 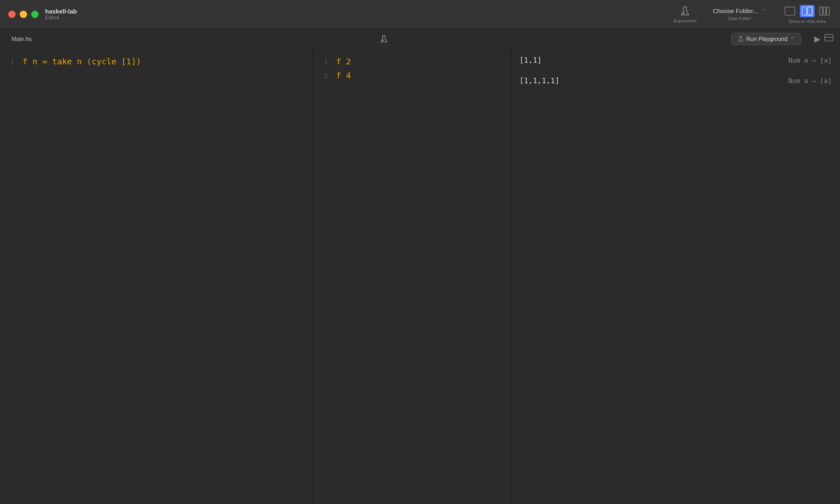 What do you see at coordinates (829, 38) in the screenshot?
I see `sidebar-icon` at bounding box center [829, 38].